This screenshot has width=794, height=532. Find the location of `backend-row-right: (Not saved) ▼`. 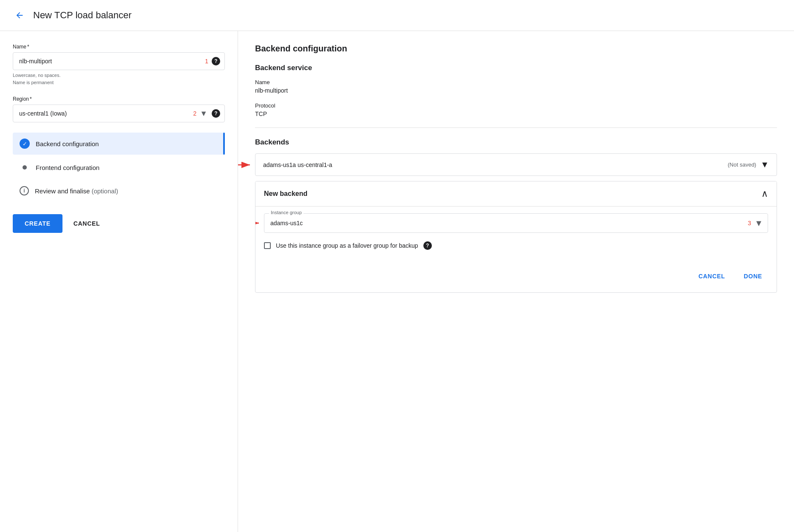

backend-row-right: (Not saved) ▼ is located at coordinates (748, 165).